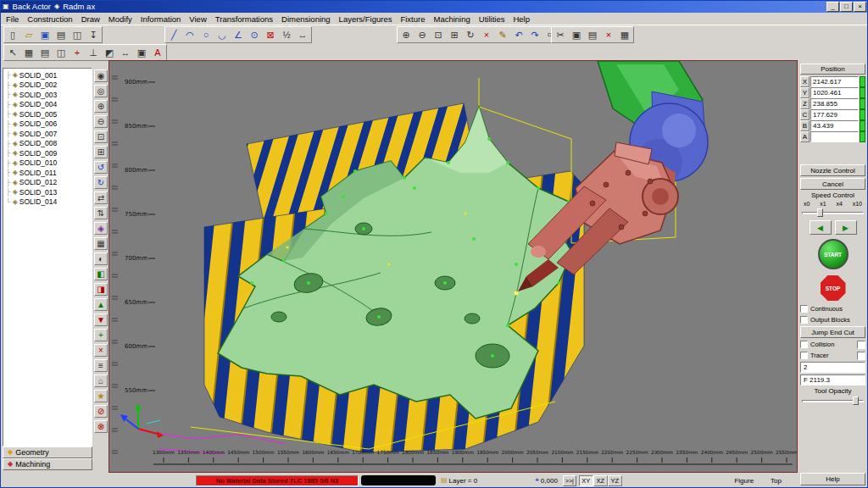 The width and height of the screenshot is (868, 488). Describe the element at coordinates (438, 35) in the screenshot. I see `zoom-window-button: ⊡` at that location.